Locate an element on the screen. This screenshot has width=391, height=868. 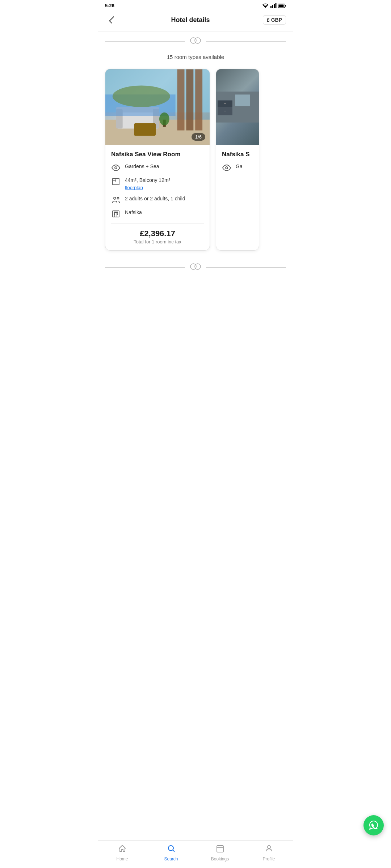
divider-line-left is located at coordinates (145, 41).